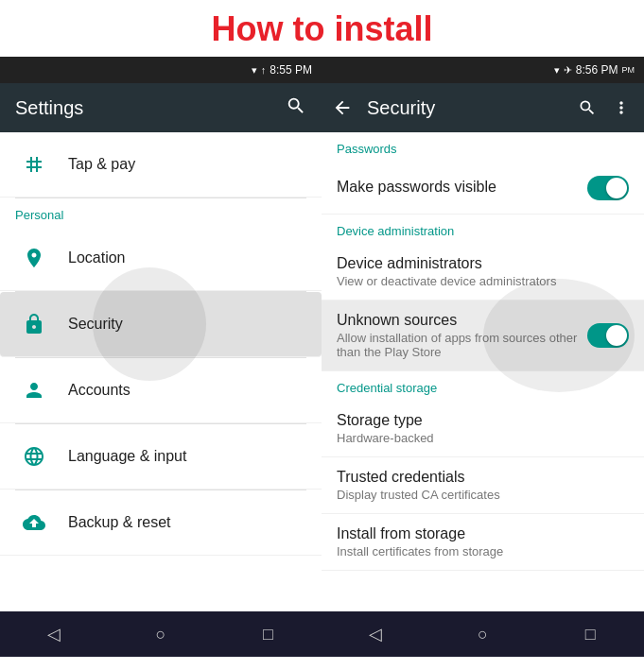 The height and width of the screenshot is (670, 644). Describe the element at coordinates (375, 634) in the screenshot. I see `right-back-button: ◁` at that location.